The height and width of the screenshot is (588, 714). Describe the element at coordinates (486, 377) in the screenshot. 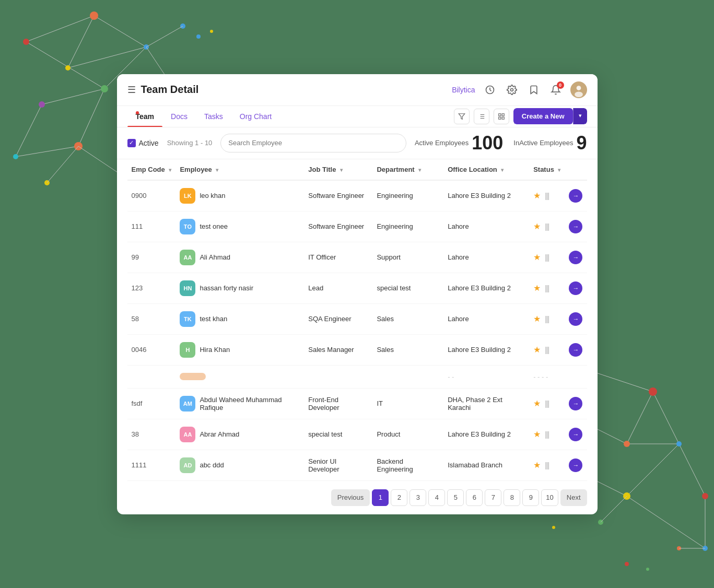

I see `cell-office: - -` at that location.